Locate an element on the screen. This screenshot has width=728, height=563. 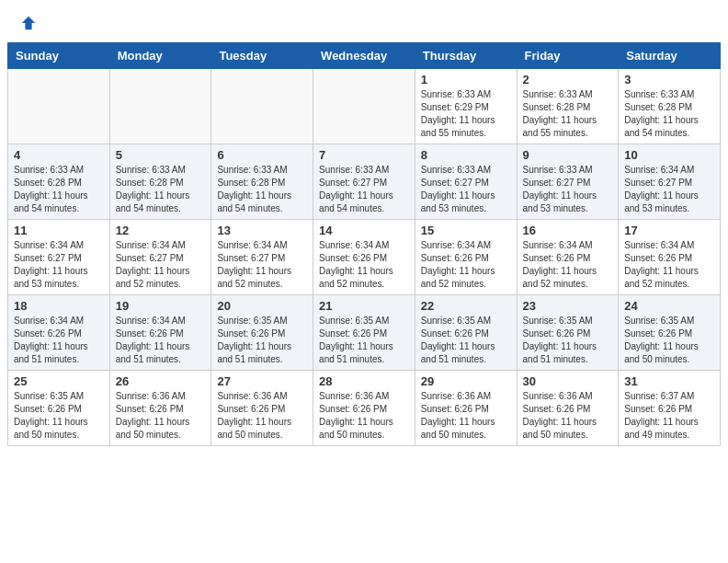
calendar-cell: 3Sunrise: 6:33 AMSunset: 6:28 PMDaylight… is located at coordinates (669, 107).